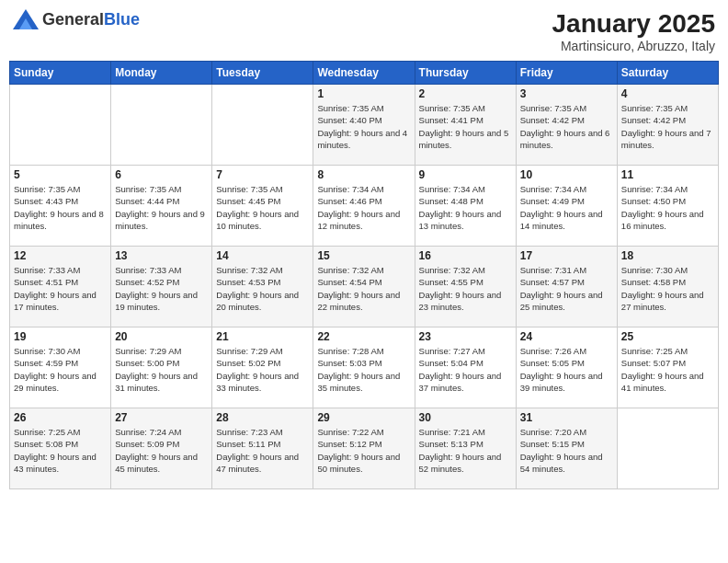 The image size is (728, 563). Describe the element at coordinates (461, 220) in the screenshot. I see `daylight-text: Daylight: 9 hours and 13 minutes.` at that location.